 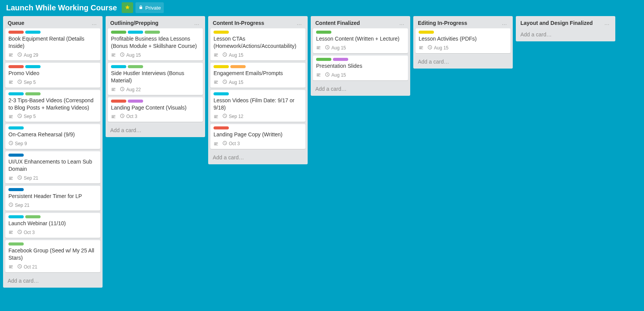 I want to click on card: Engagement Emails/PromptsAug 15, so click(x=258, y=75).